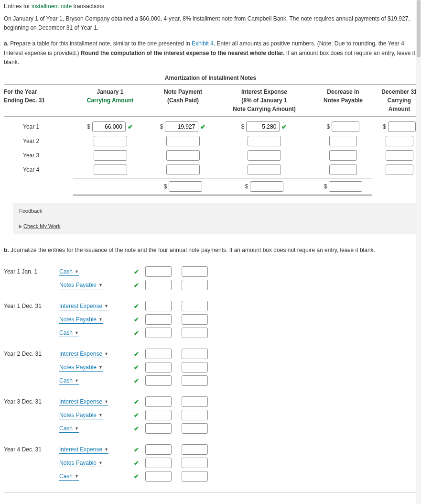 The width and height of the screenshot is (421, 504). What do you see at coordinates (101, 44) in the screenshot?
I see `part-a-text1: Prepare a table for this installment not…` at bounding box center [101, 44].